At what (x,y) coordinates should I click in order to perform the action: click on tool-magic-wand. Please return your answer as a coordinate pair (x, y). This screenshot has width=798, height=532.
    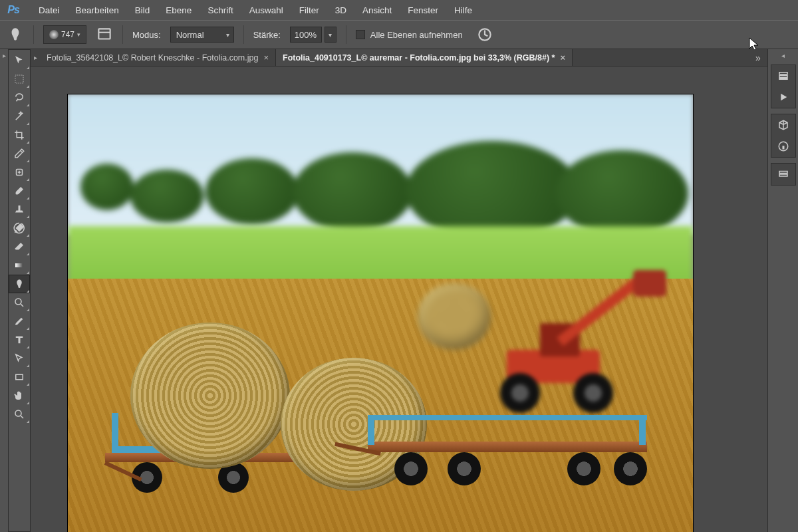
    Looking at the image, I should click on (19, 116).